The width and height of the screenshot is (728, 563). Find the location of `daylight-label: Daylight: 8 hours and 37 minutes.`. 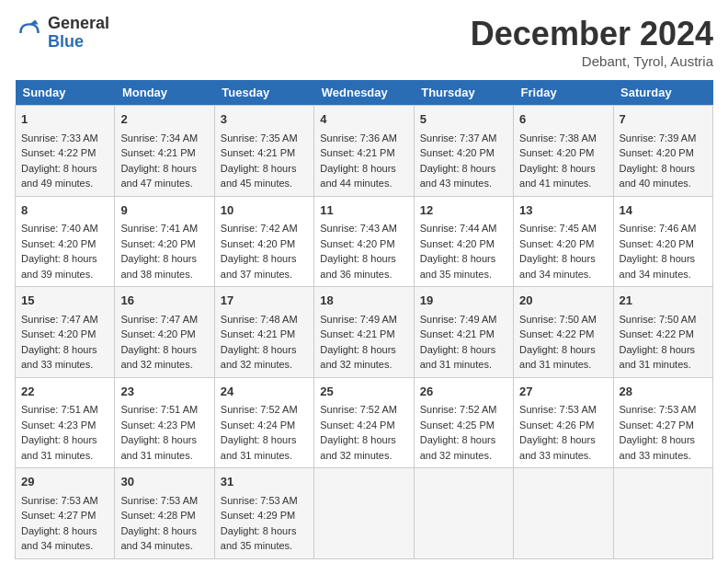

daylight-label: Daylight: 8 hours and 37 minutes. is located at coordinates (259, 267).